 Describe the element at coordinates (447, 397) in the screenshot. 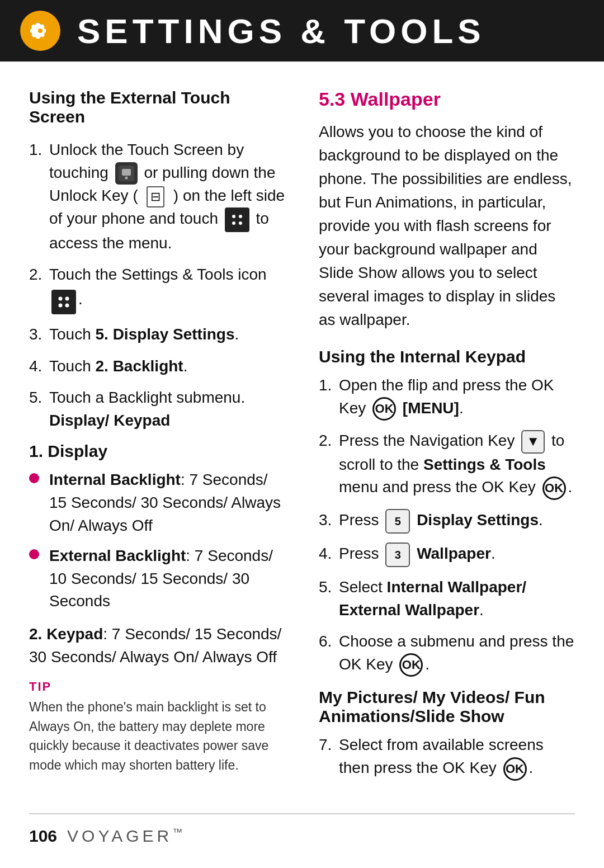

I see `ik-step-1: 1. Open the flip and press the OK Key OK…` at that location.